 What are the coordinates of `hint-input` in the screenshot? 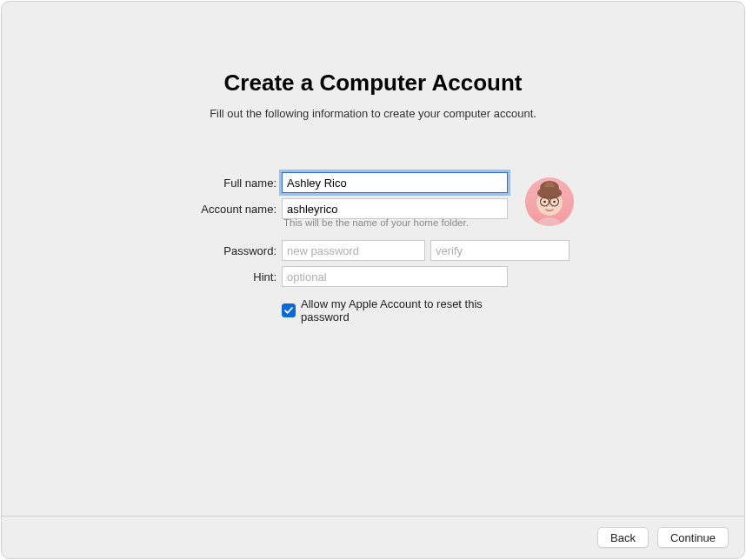 It's located at (395, 277).